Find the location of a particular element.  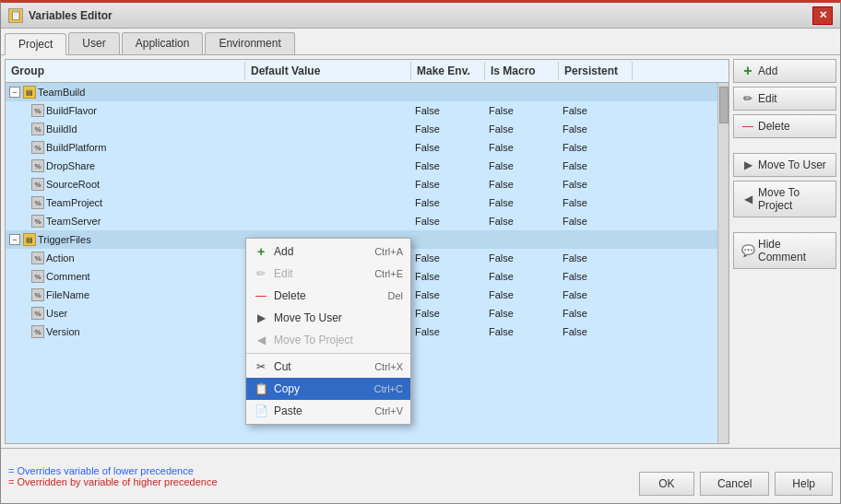

col-persistent: Persistent is located at coordinates (596, 71).